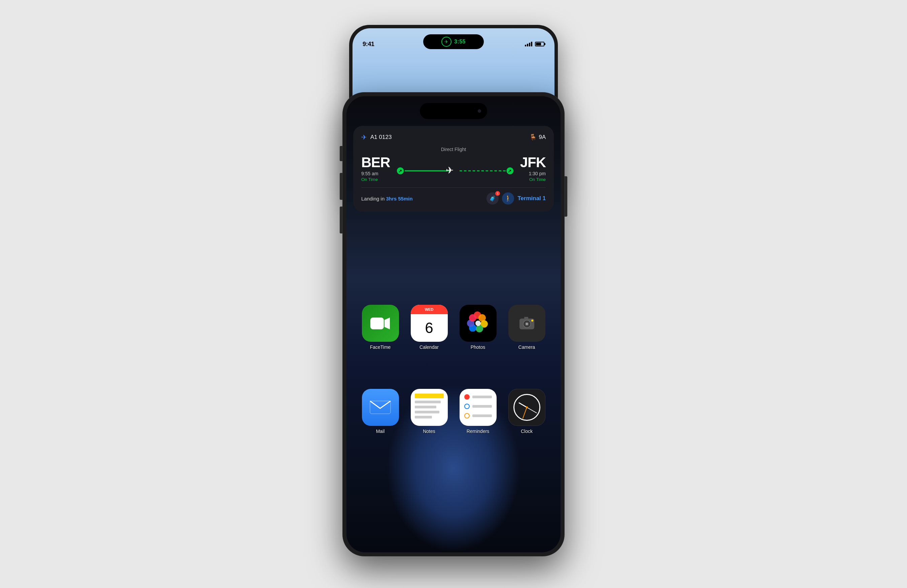 This screenshot has height=588, width=907. What do you see at coordinates (527, 328) in the screenshot?
I see `app-camera-wrap: Camera` at bounding box center [527, 328].